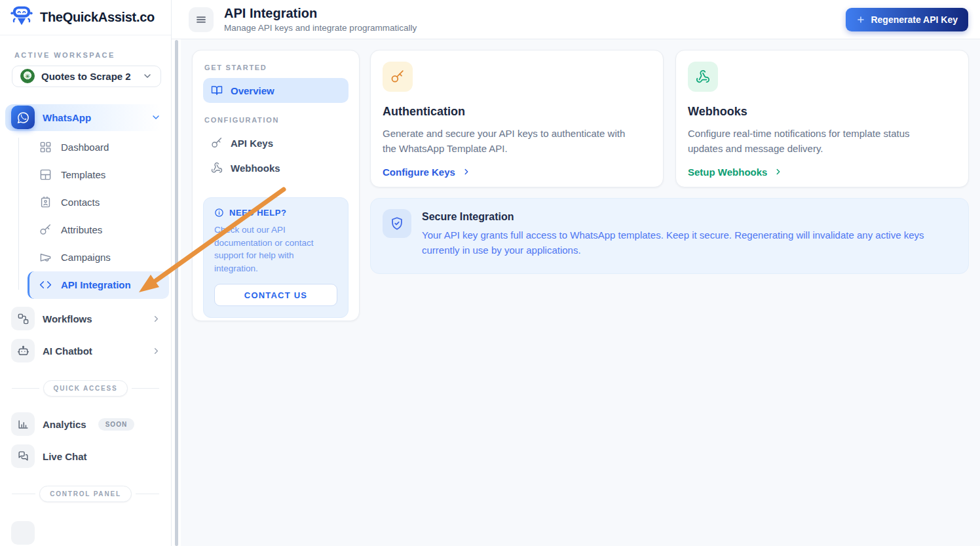  Describe the element at coordinates (276, 120) in the screenshot. I see `configuration-label: CONFIGURATION` at that location.